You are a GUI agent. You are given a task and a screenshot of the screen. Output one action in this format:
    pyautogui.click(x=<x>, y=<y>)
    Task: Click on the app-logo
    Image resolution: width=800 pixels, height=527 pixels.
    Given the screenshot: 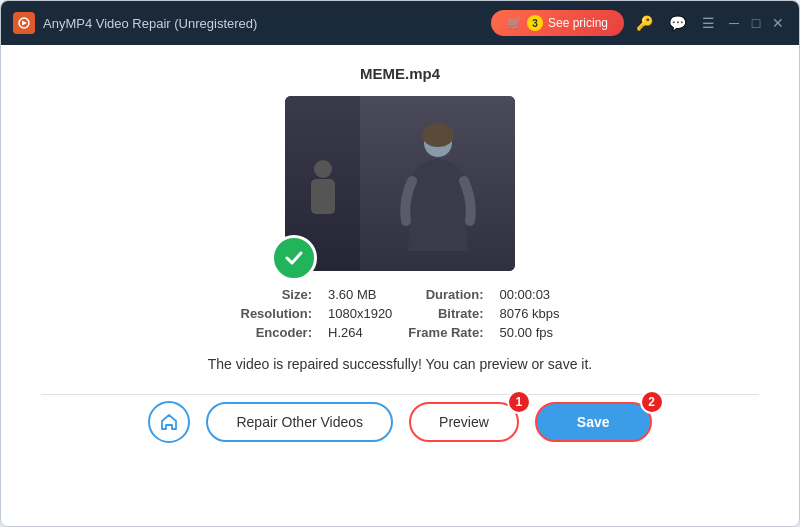 What is the action you would take?
    pyautogui.click(x=24, y=23)
    